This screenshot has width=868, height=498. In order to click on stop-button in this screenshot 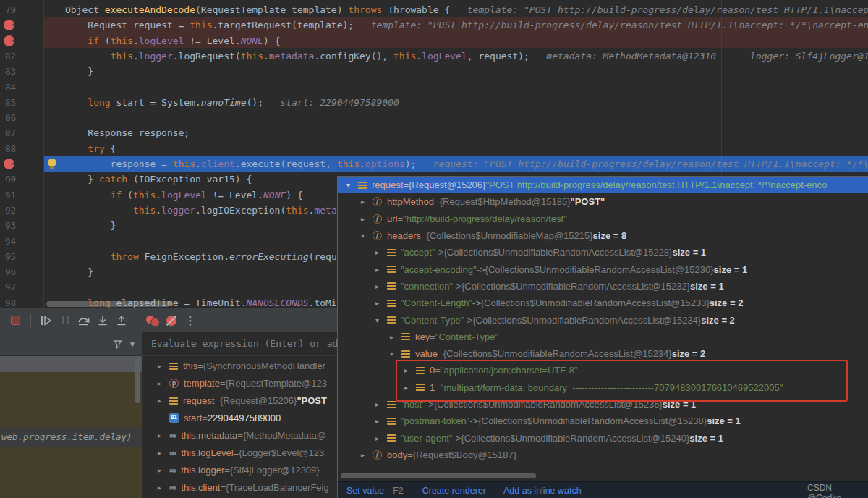, I will do `click(15, 321)`.